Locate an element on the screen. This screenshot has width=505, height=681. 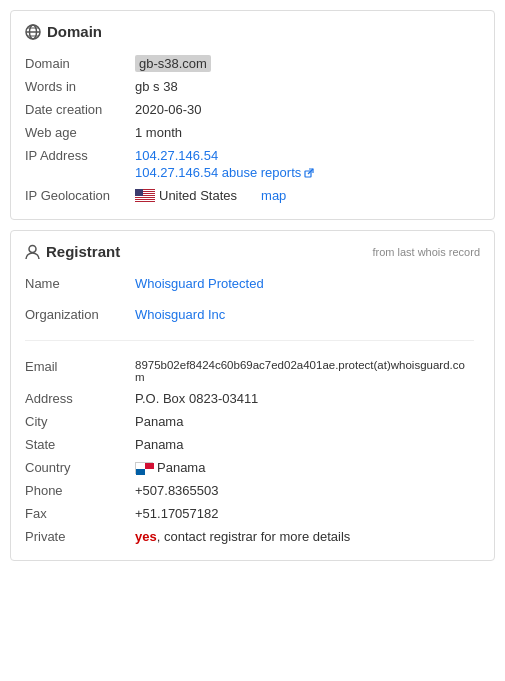
domain-value: gb-s38.com is located at coordinates (308, 64).